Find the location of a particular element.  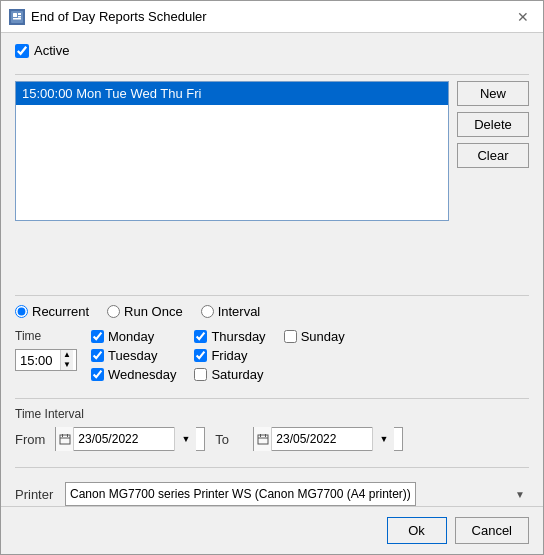

close-button: ✕ is located at coordinates (523, 17).